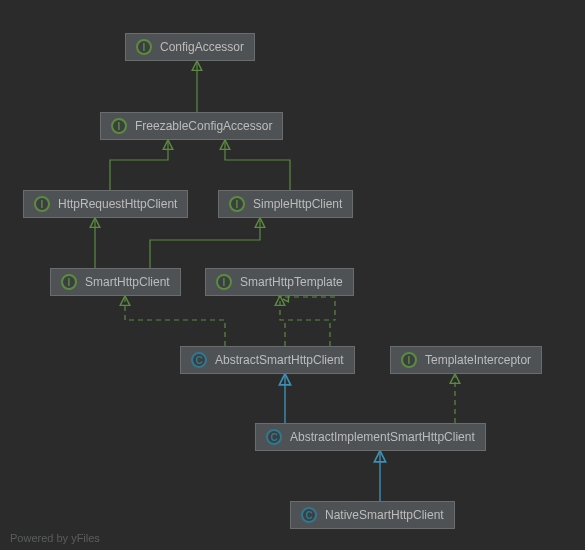 The width and height of the screenshot is (585, 550). What do you see at coordinates (286, 204) in the screenshot?
I see `node-simple-http-client: I SimpleHttpClient` at bounding box center [286, 204].